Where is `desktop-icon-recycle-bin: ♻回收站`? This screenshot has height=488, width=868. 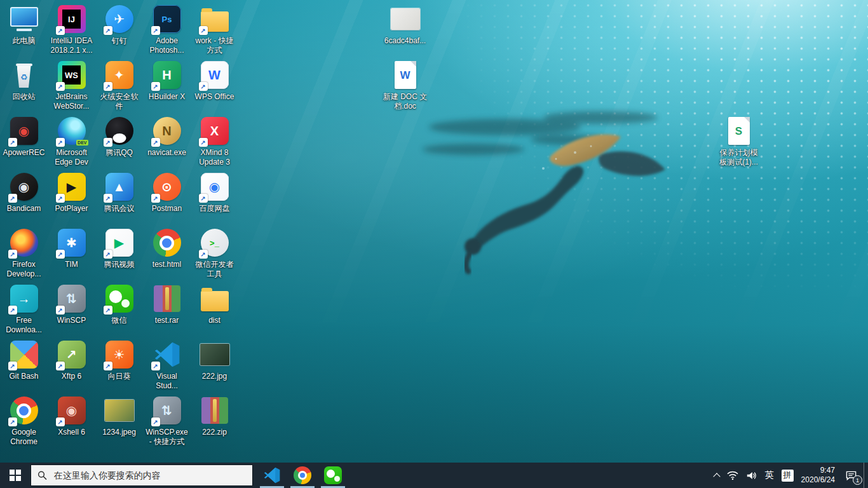
desktop-icon-recycle-bin: ♻回收站 is located at coordinates (24, 84).